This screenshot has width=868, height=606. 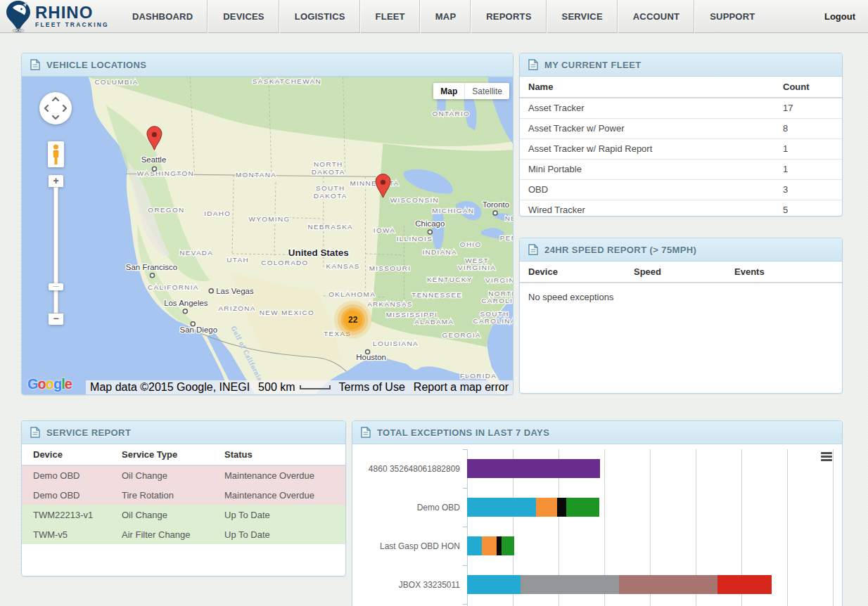 What do you see at coordinates (353, 320) in the screenshot?
I see `cluster-marker: 22` at bounding box center [353, 320].